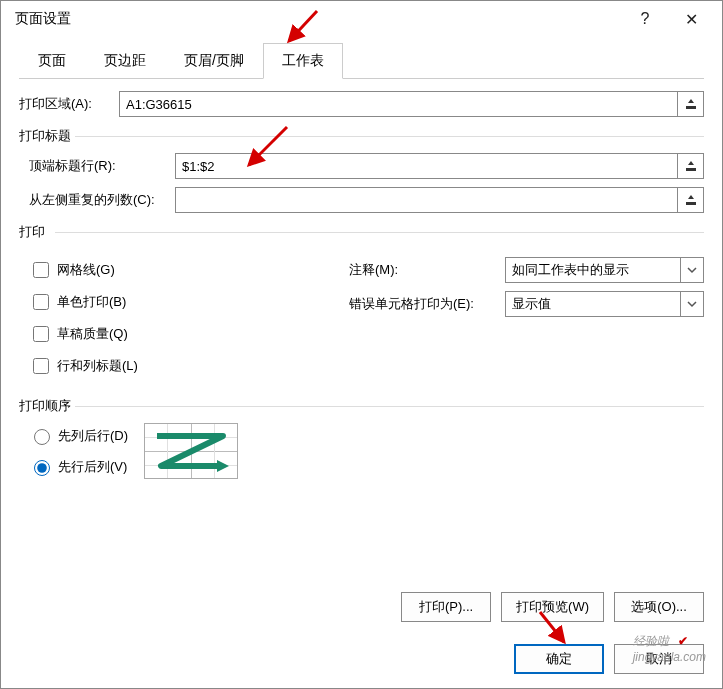 This screenshot has width=723, height=689. What do you see at coordinates (659, 659) in the screenshot?
I see `cancel-button: 取消` at bounding box center [659, 659].